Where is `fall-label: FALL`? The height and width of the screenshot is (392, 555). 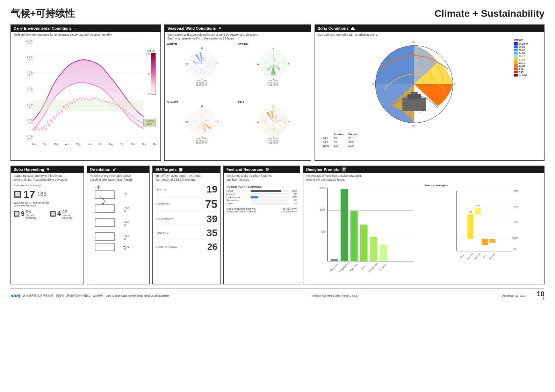
fall-label: FALL is located at coordinates (241, 102).